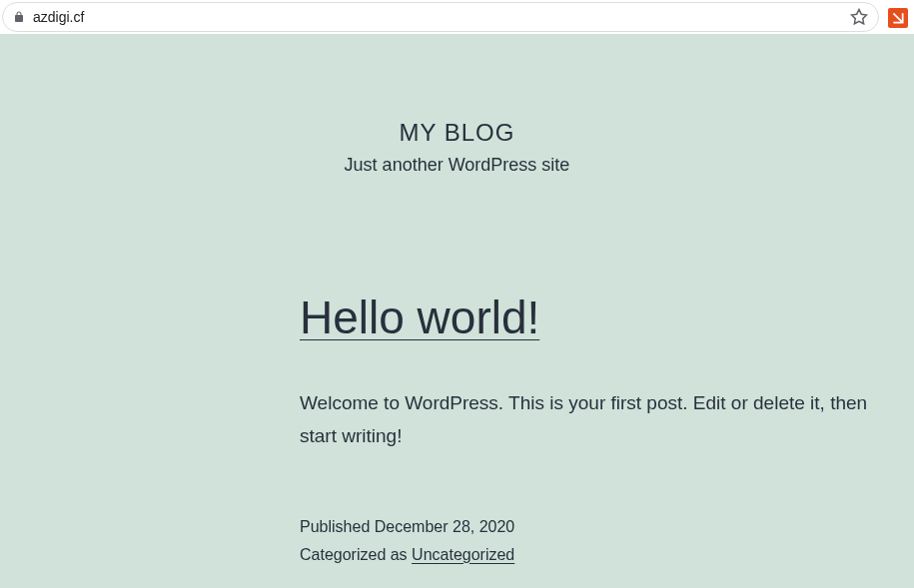 This screenshot has width=914, height=588. I want to click on post-meta: Published December 28, 2020 Categorized …, so click(599, 541).